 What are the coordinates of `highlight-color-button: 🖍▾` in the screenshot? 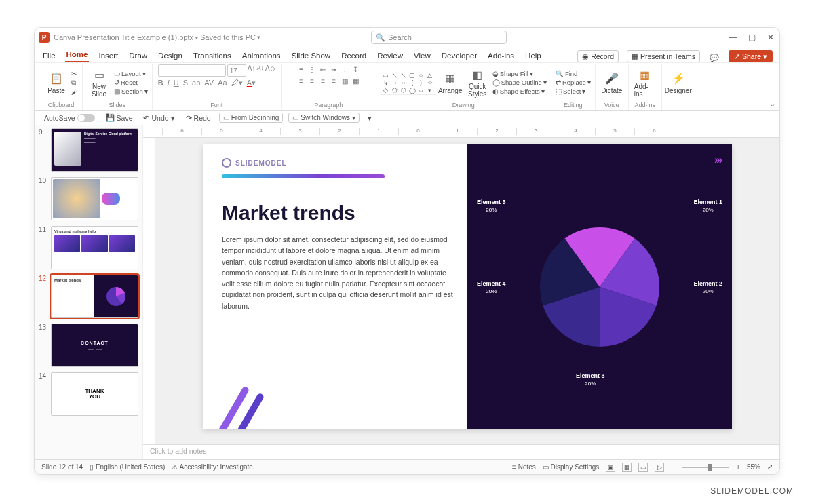 It's located at (237, 83).